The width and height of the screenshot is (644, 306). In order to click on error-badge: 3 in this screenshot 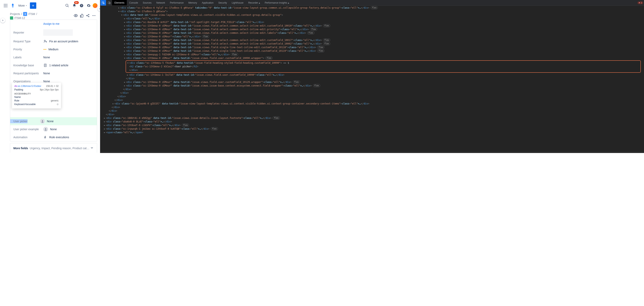, I will do `click(640, 3)`.